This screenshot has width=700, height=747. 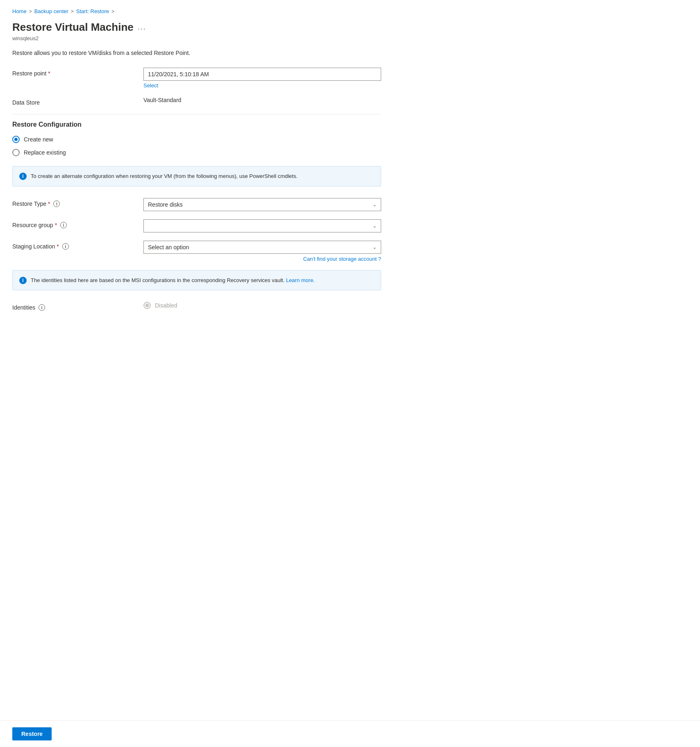 What do you see at coordinates (78, 72) in the screenshot?
I see `restore-point-label: Restore point *` at bounding box center [78, 72].